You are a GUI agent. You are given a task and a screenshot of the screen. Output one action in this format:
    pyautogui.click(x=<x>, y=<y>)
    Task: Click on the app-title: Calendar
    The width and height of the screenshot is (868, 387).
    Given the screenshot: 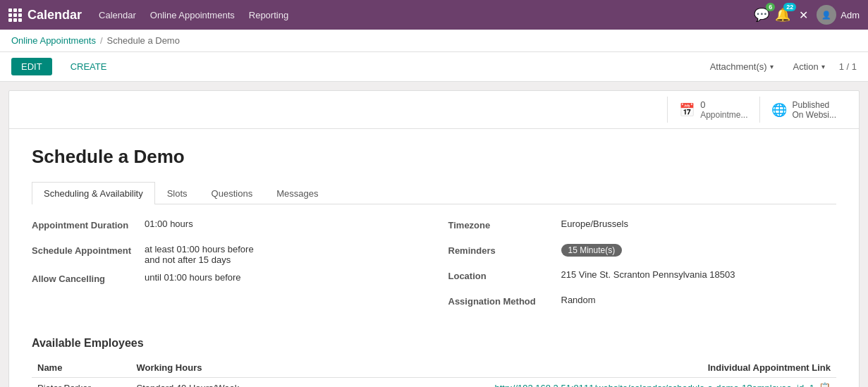 What is the action you would take?
    pyautogui.click(x=55, y=16)
    